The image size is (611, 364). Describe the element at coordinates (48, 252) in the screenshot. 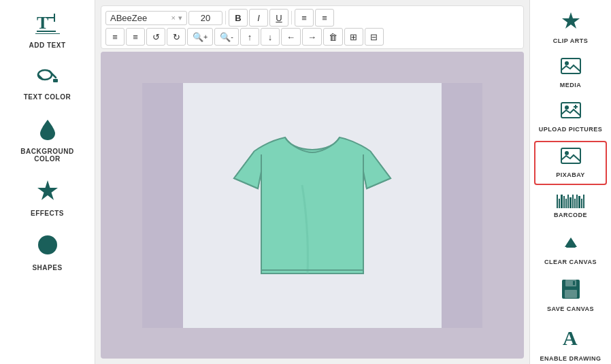

I see `shapes-button: SHAPES` at that location.